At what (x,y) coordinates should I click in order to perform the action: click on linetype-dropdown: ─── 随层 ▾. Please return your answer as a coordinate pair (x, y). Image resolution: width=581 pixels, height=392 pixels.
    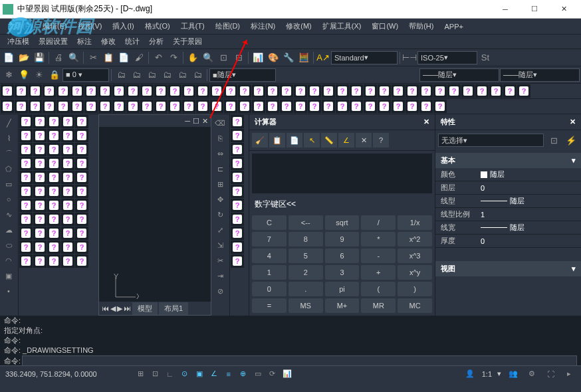
    Looking at the image, I should click on (459, 75).